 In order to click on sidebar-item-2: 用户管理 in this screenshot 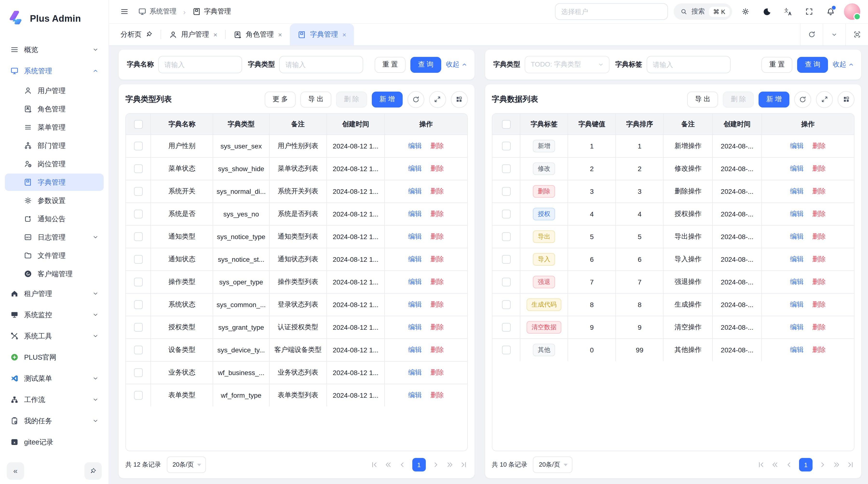, I will do `click(54, 91)`.